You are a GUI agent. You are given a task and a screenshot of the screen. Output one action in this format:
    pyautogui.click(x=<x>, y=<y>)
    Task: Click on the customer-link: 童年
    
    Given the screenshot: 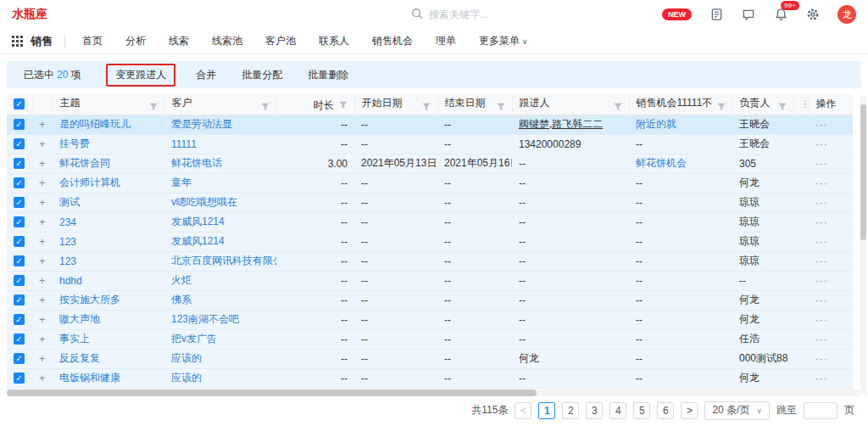 What is the action you would take?
    pyautogui.click(x=181, y=182)
    